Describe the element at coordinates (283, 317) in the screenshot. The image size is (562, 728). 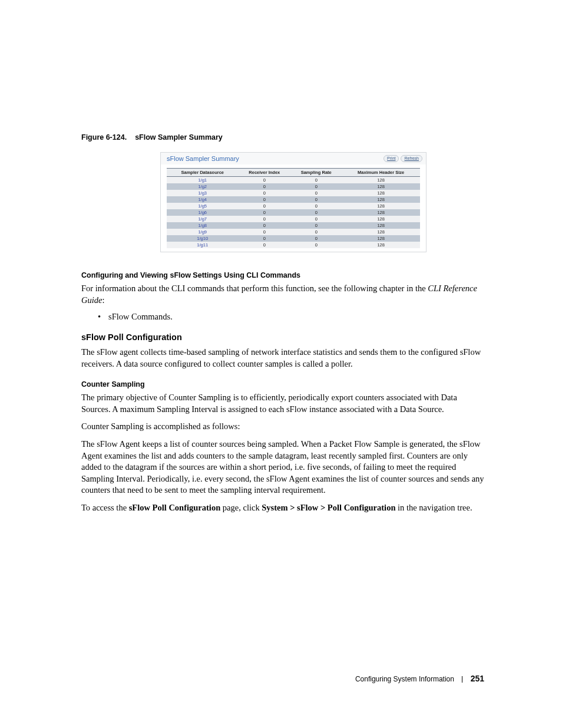
I see `cli-bullet-list: sFlow Commands.` at that location.